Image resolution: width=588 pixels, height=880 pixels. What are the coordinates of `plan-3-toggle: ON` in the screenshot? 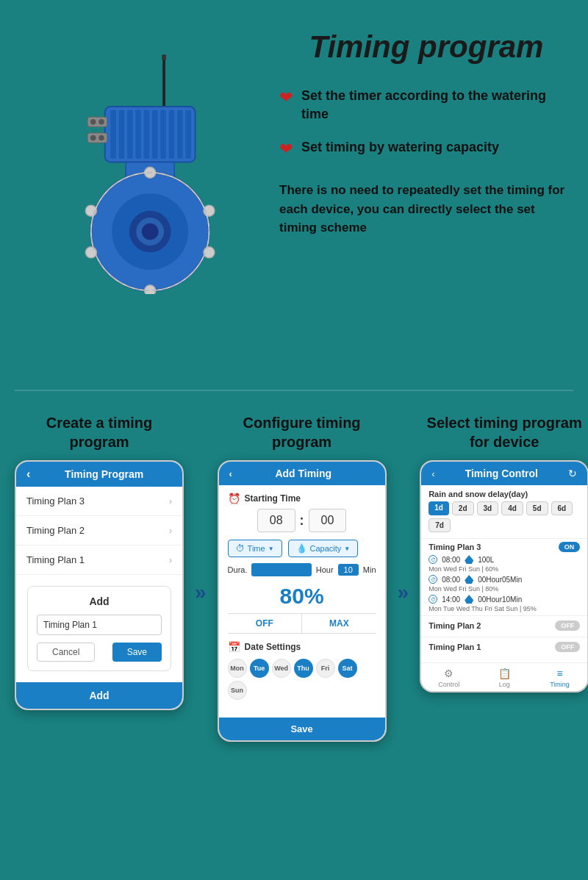 It's located at (570, 547).